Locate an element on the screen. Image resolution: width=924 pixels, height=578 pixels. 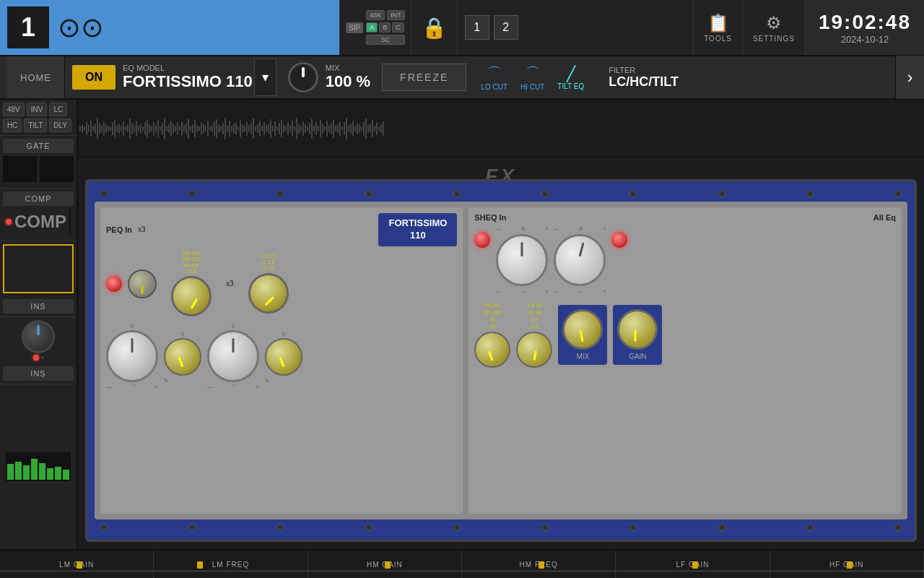
level-meter is located at coordinates (38, 467).